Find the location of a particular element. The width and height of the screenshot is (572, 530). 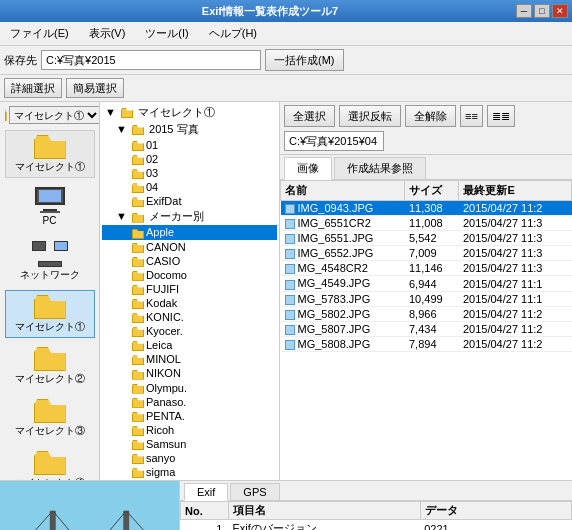

clear-select-button: 全解除 is located at coordinates (430, 116).